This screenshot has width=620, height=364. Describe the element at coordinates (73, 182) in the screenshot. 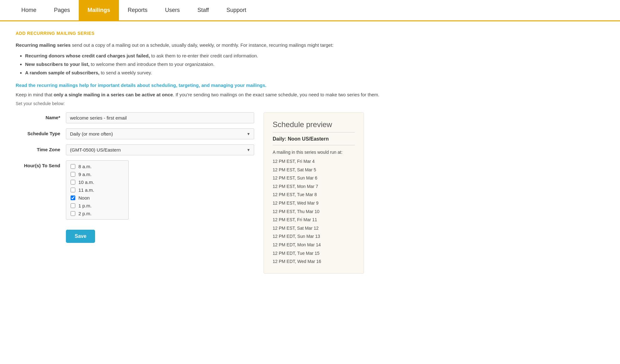

I see `checkbox-10am-input` at that location.